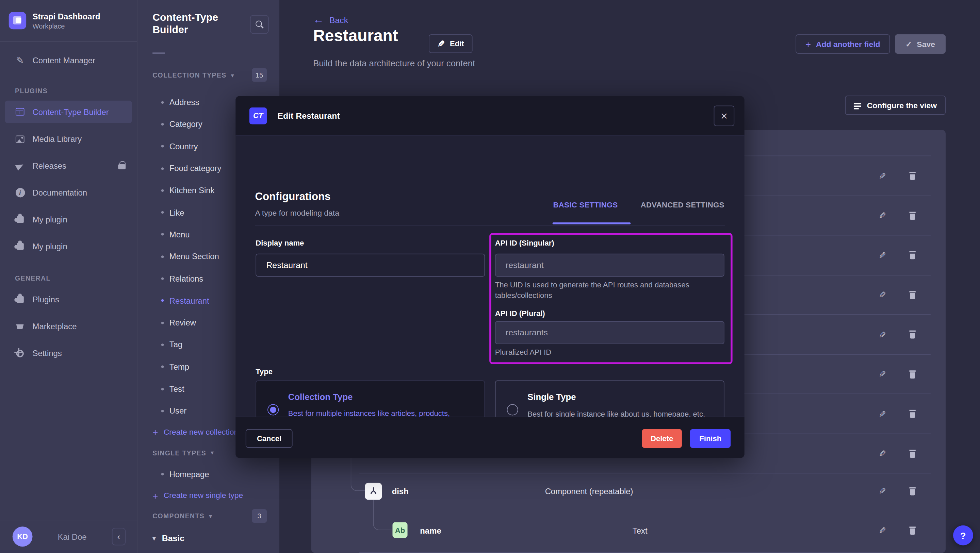 This screenshot has height=553, width=980. Describe the element at coordinates (908, 44) in the screenshot. I see `check-icon` at that location.